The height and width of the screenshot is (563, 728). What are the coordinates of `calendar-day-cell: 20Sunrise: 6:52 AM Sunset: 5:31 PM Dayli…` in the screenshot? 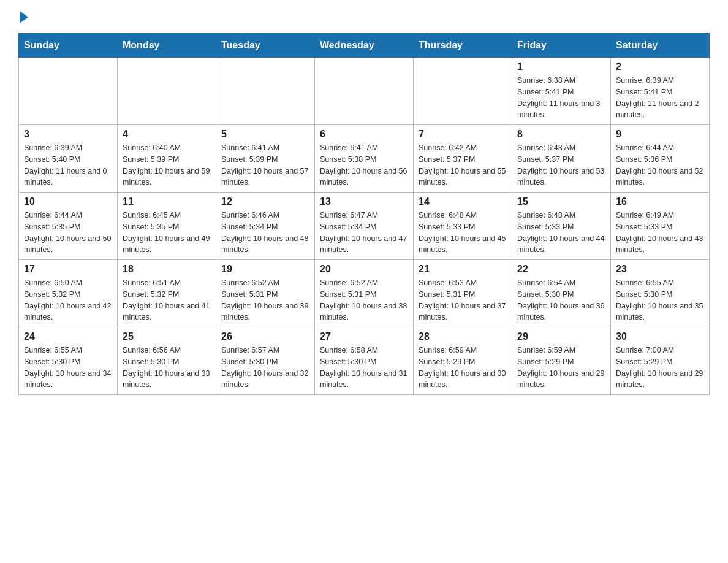 It's located at (364, 294).